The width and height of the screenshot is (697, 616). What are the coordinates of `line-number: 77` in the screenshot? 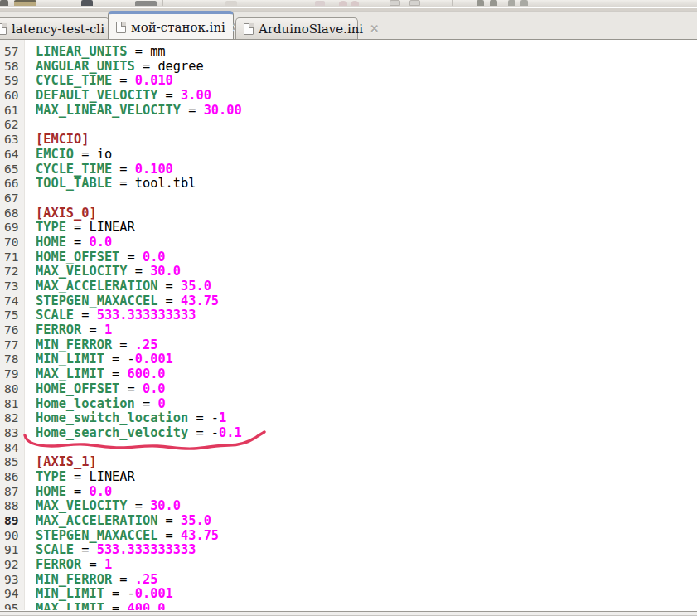 It's located at (12, 346).